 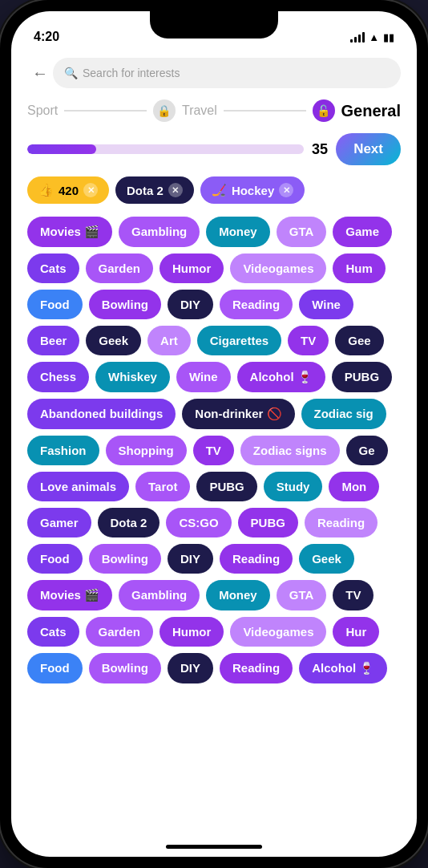 What do you see at coordinates (46, 37) in the screenshot?
I see `status-time: 4:20` at bounding box center [46, 37].